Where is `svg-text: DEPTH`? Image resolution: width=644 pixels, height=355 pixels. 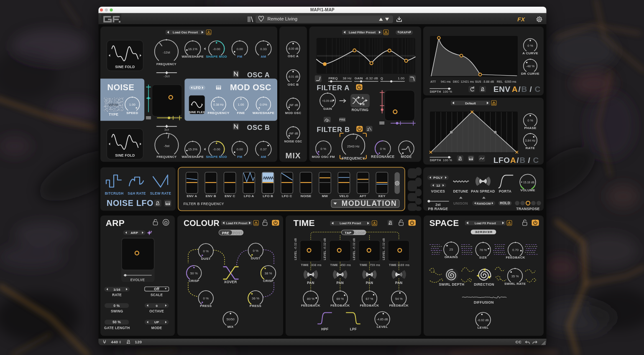 svg-text: DEPTH is located at coordinates (436, 160).